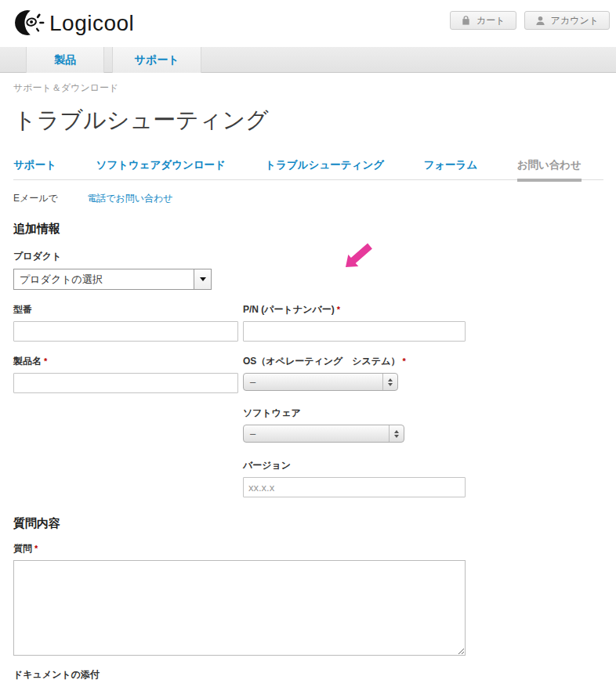  What do you see at coordinates (483, 20) in the screenshot?
I see `cart-button: カート` at bounding box center [483, 20].